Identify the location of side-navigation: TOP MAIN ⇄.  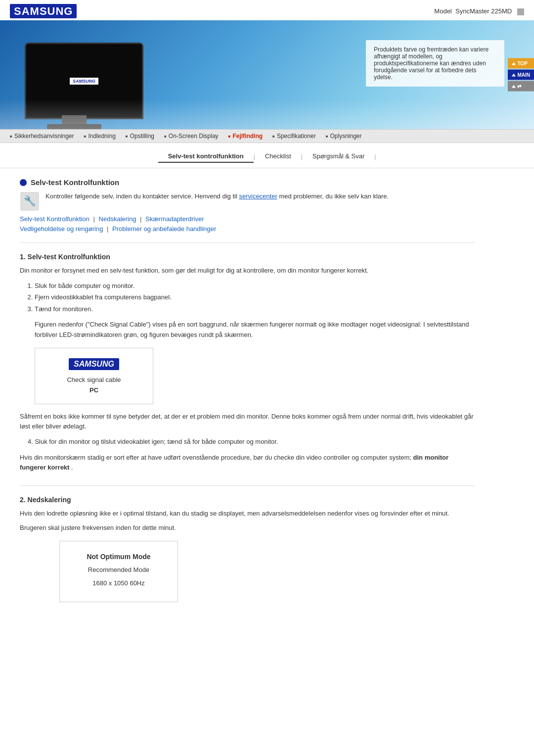
(521, 75).